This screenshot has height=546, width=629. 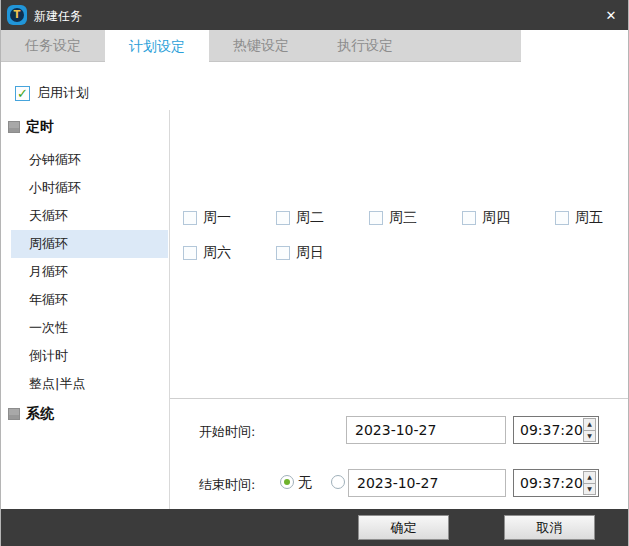 What do you see at coordinates (22, 94) in the screenshot?
I see `checkbox-checked-icon: ✓` at bounding box center [22, 94].